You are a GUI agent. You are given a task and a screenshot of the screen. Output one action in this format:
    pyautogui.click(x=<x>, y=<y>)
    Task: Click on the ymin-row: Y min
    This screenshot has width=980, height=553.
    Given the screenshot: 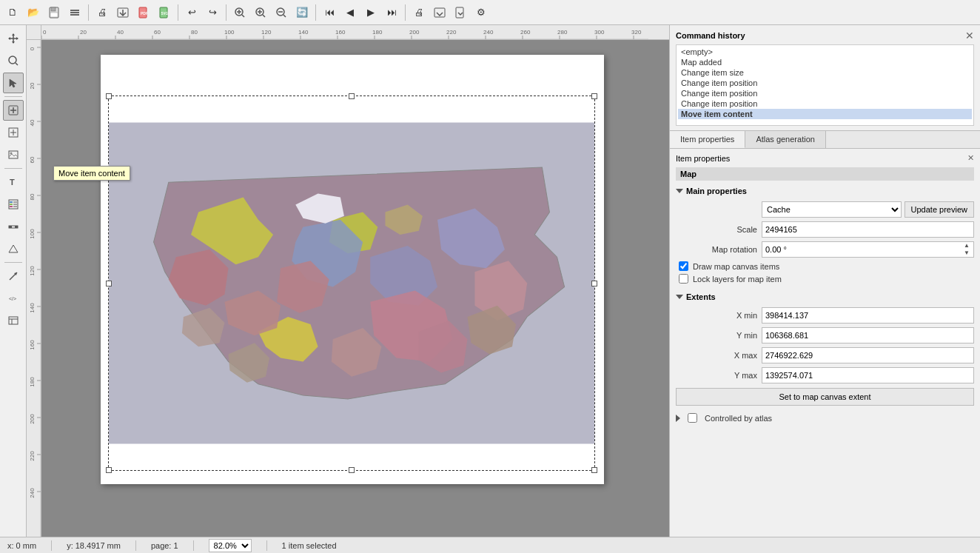 What is the action you would take?
    pyautogui.click(x=825, y=335)
    